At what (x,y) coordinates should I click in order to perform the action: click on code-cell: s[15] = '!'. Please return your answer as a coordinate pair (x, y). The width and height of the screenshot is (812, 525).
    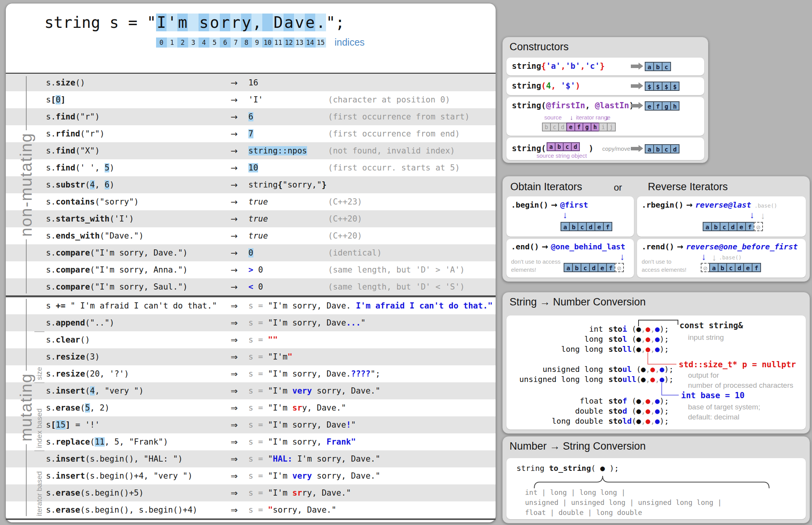
    Looking at the image, I should click on (138, 425).